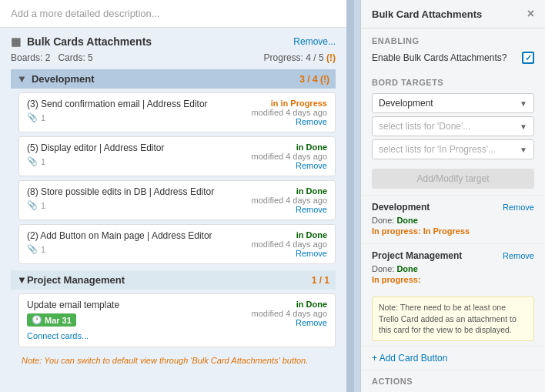 The width and height of the screenshot is (545, 392). Describe the element at coordinates (173, 360) in the screenshot. I see `footer-note: Note: You can switch to default view thr…` at that location.